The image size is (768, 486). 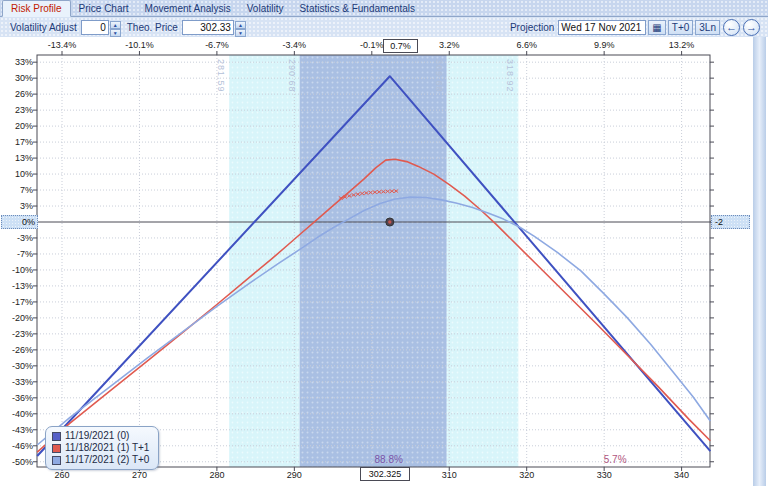 What do you see at coordinates (732, 28) in the screenshot?
I see `step-back-button: ←` at bounding box center [732, 28].